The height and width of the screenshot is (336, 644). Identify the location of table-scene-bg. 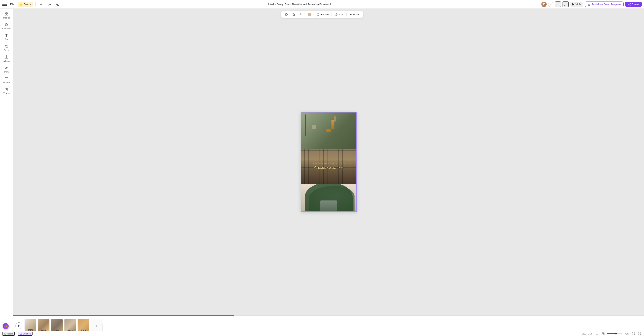
(312, 131).